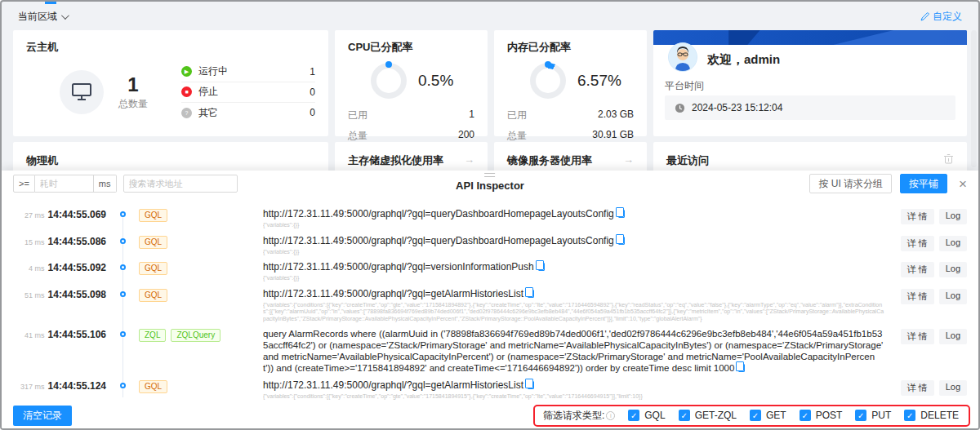  What do you see at coordinates (768, 415) in the screenshot?
I see `filter-type-get: ✓GET` at bounding box center [768, 415].